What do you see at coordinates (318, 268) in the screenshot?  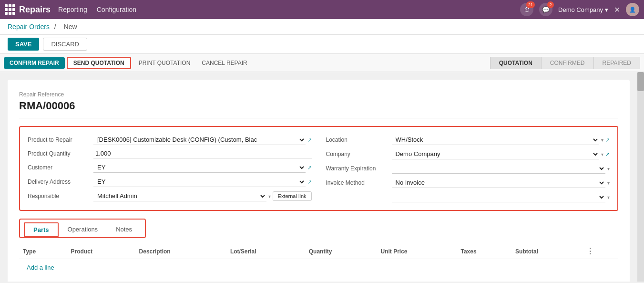 I see `add-line-row: Add a line` at bounding box center [318, 268].